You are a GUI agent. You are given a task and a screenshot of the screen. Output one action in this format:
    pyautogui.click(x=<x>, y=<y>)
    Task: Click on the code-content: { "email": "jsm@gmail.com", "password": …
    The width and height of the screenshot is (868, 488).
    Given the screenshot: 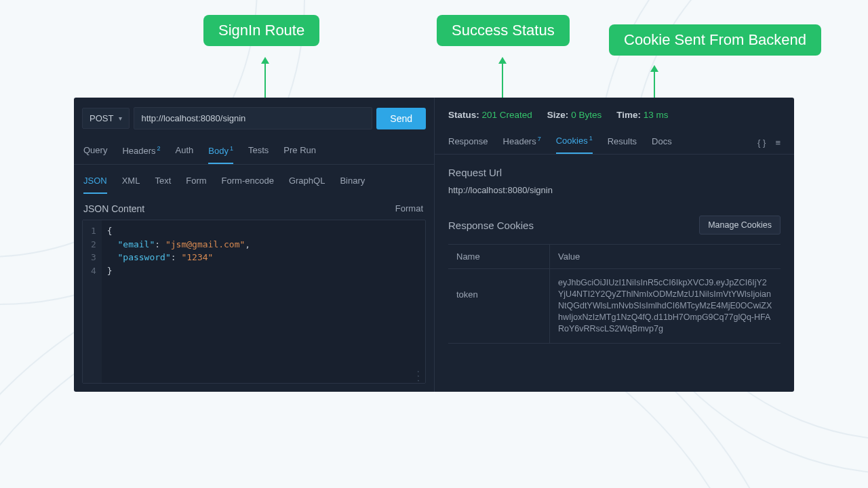 What is the action you would take?
    pyautogui.click(x=179, y=302)
    